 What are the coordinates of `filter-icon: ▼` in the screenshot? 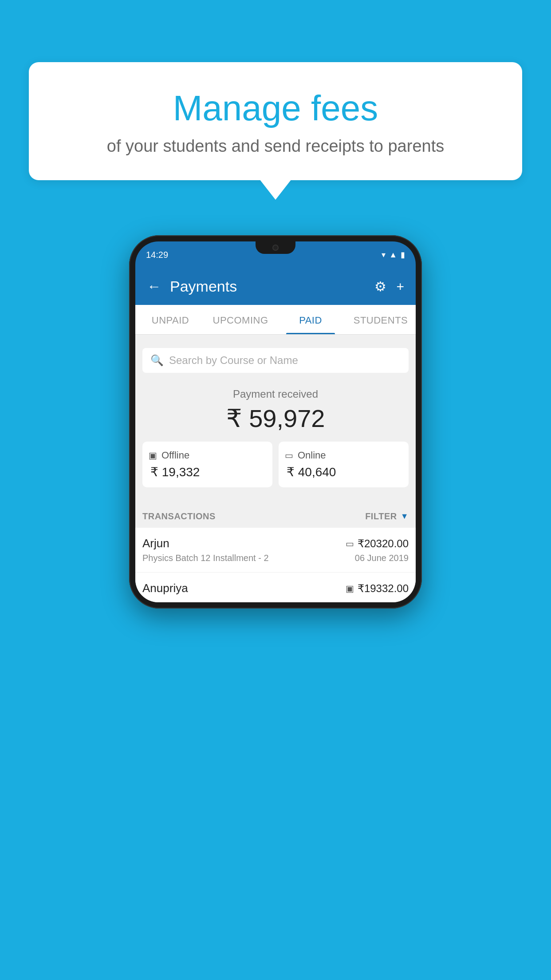 It's located at (405, 517).